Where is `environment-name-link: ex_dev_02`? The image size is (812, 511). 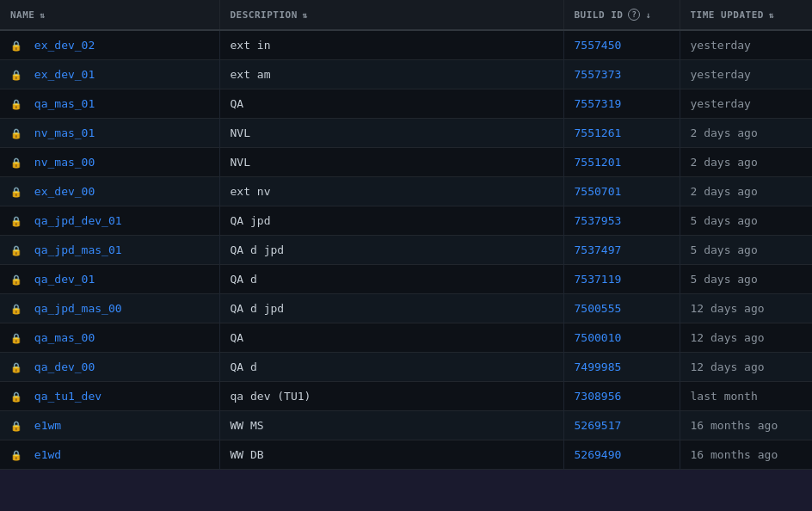 environment-name-link: ex_dev_02 is located at coordinates (65, 45).